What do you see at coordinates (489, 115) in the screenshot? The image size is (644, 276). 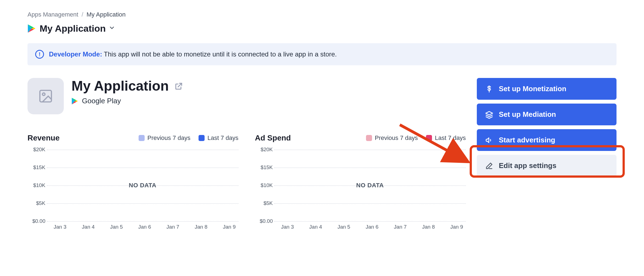 I see `layers-icon` at bounding box center [489, 115].